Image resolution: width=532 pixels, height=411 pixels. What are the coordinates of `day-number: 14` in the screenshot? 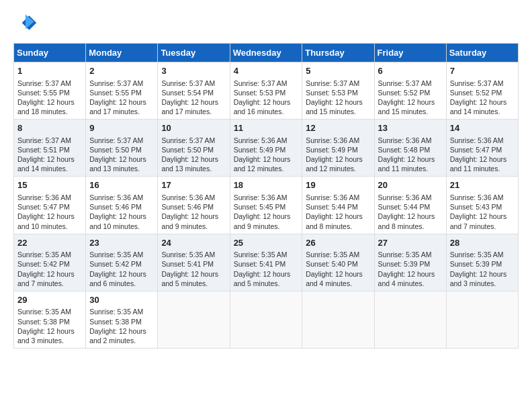 It's located at (482, 128).